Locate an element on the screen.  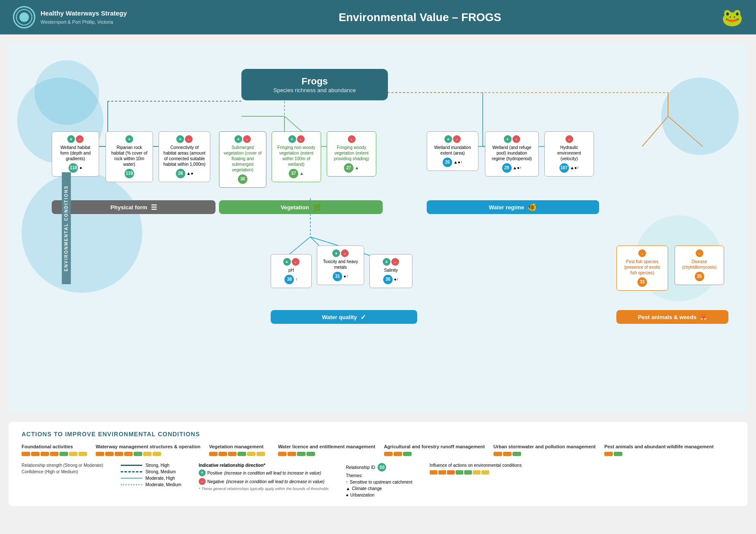
cond-wetland-inundation: +- Wetland inundation extent (area) 26 ▲… is located at coordinates (453, 151).